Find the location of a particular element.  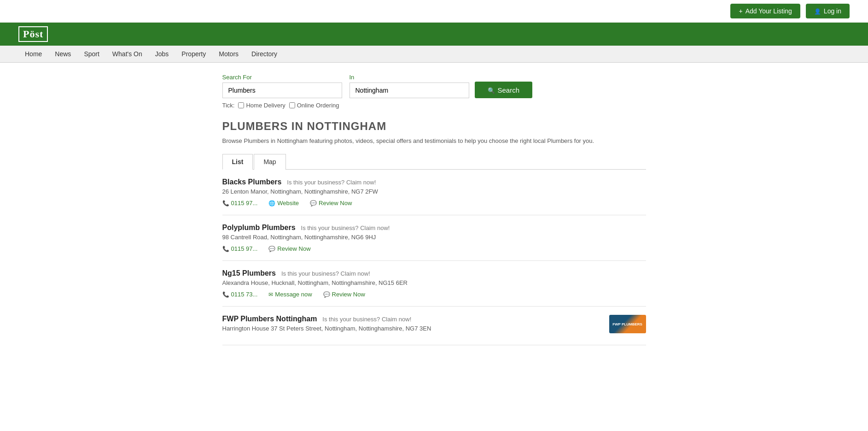

listing-name: FWP Plumbers Nottingham is located at coordinates (270, 319).